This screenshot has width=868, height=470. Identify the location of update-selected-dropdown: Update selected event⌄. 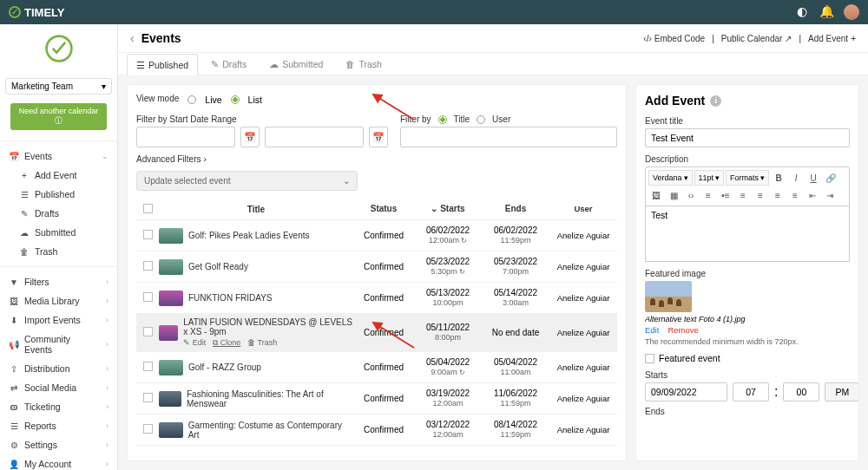
(247, 180).